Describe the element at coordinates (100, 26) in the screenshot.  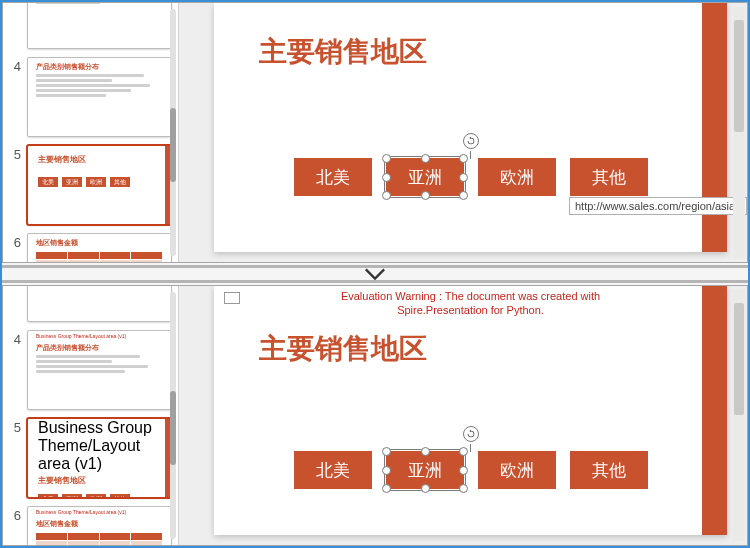
I see `slide-thumbnail: 产品类别销售额分布` at that location.